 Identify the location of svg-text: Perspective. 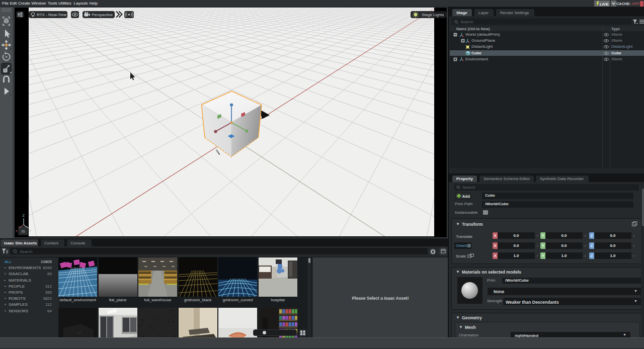
(102, 15).